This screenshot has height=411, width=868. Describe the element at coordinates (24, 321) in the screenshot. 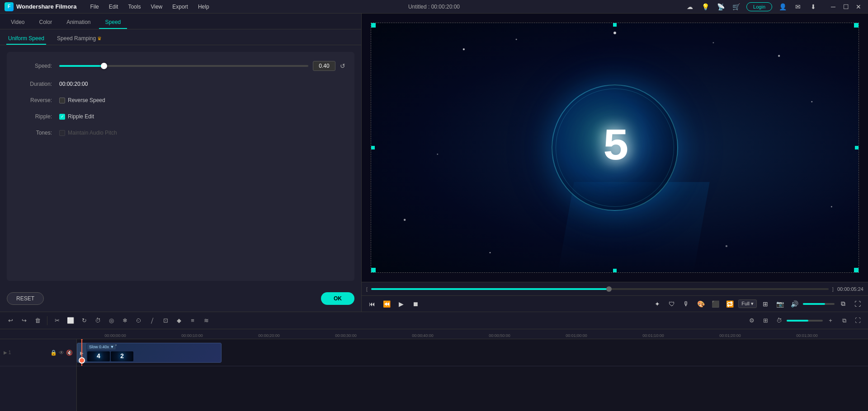

I see `redo-button: ↪` at that location.